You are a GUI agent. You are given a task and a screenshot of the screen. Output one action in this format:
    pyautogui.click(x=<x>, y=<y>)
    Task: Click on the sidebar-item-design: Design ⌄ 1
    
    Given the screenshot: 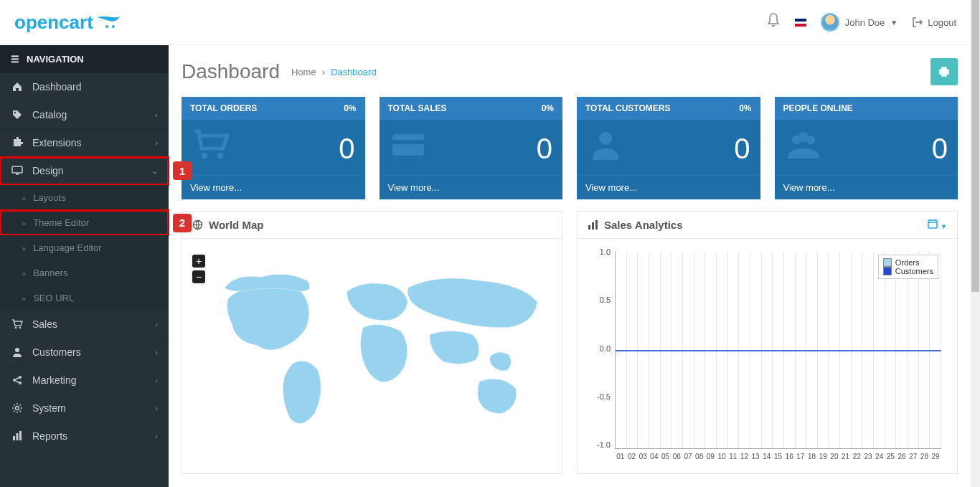 What is the action you would take?
    pyautogui.click(x=85, y=171)
    